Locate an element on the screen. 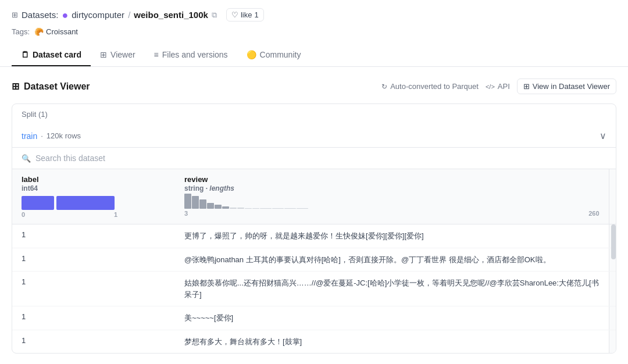 This screenshot has width=628, height=364. table-row: 1 姑娘都羡慕你呢...还有招财猫高兴……//@爱在蔓延-JC:[哈哈]小学徒一… is located at coordinates (314, 289).